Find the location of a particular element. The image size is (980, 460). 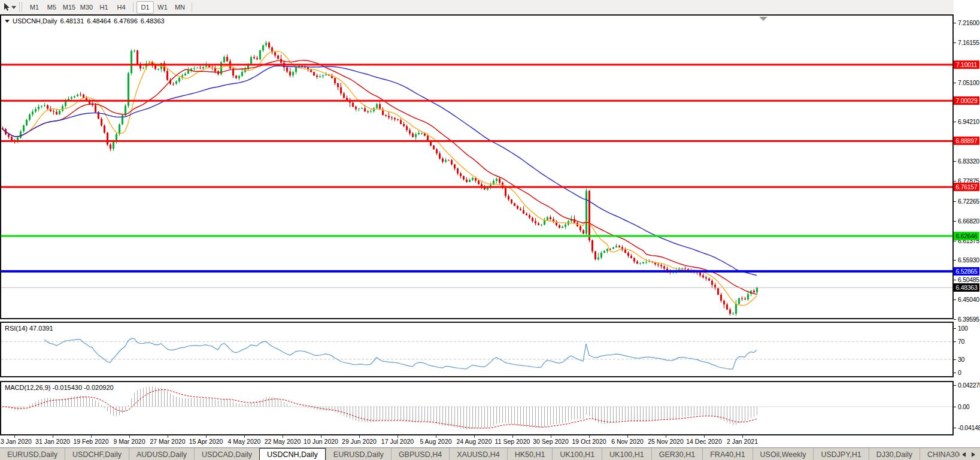

chart-shift-marker-icon is located at coordinates (763, 19).